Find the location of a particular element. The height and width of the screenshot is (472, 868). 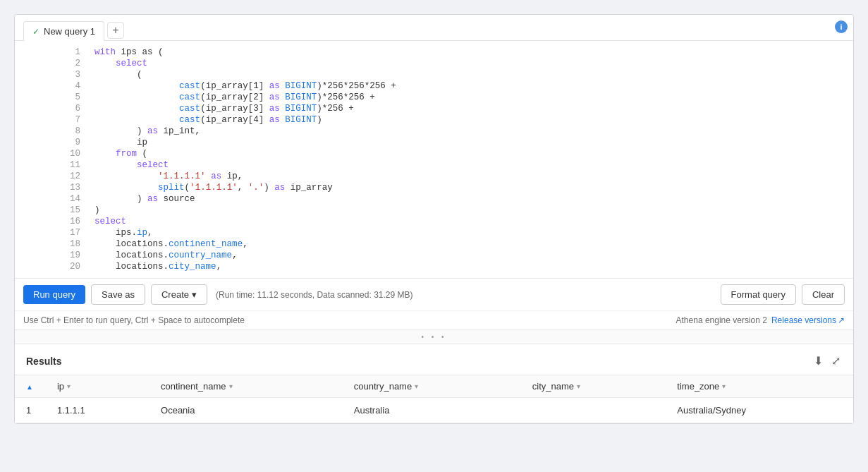

code-line: 20 locations.city_name, is located at coordinates (434, 267).